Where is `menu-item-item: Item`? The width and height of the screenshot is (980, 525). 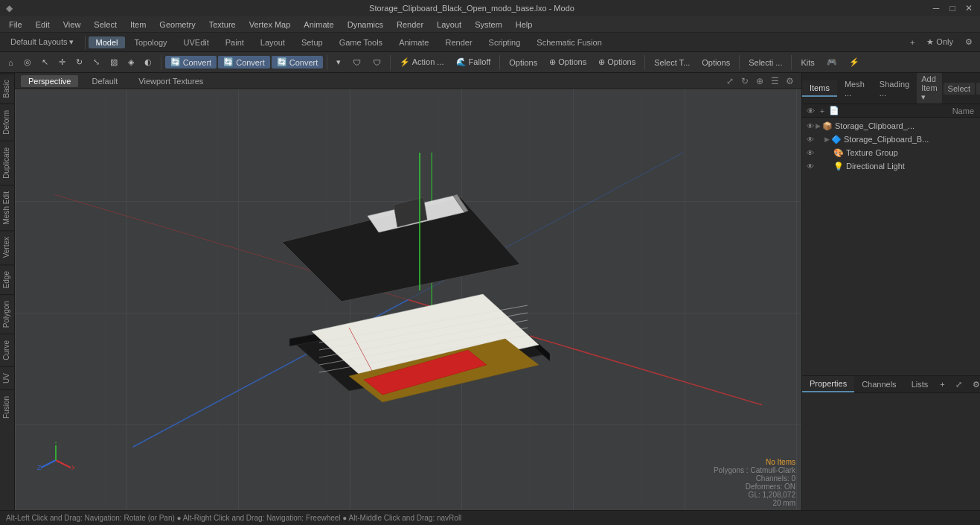 menu-item-item: Item is located at coordinates (138, 25).